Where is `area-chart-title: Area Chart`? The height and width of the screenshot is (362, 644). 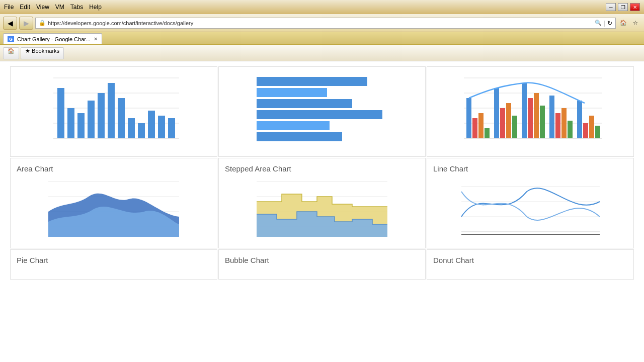 area-chart-title: Area Chart is located at coordinates (35, 169).